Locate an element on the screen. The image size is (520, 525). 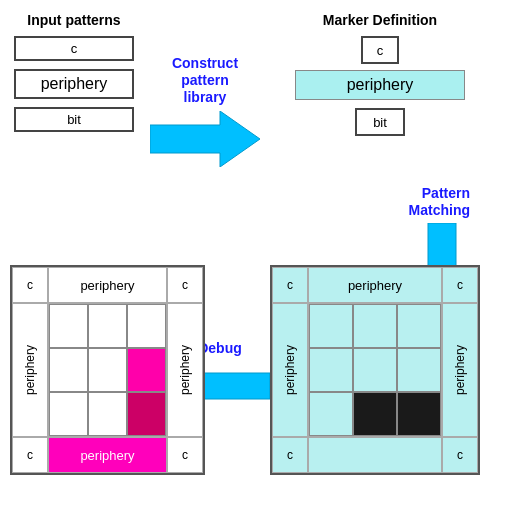
marker-definition-section: Marker Definition c periphery bit is located at coordinates (380, 78).